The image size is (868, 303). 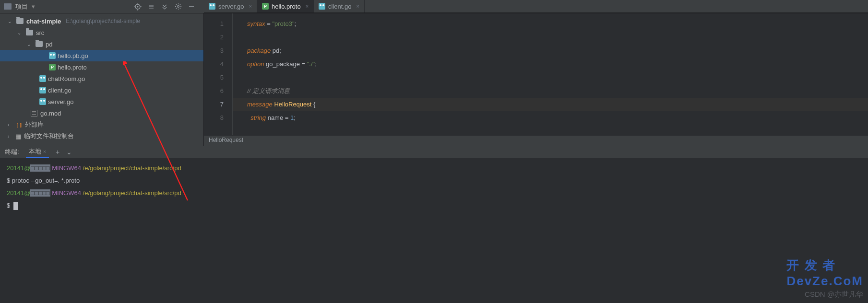 I want to click on tree-item-label: 临时文件和控制台, so click(x=49, y=136).